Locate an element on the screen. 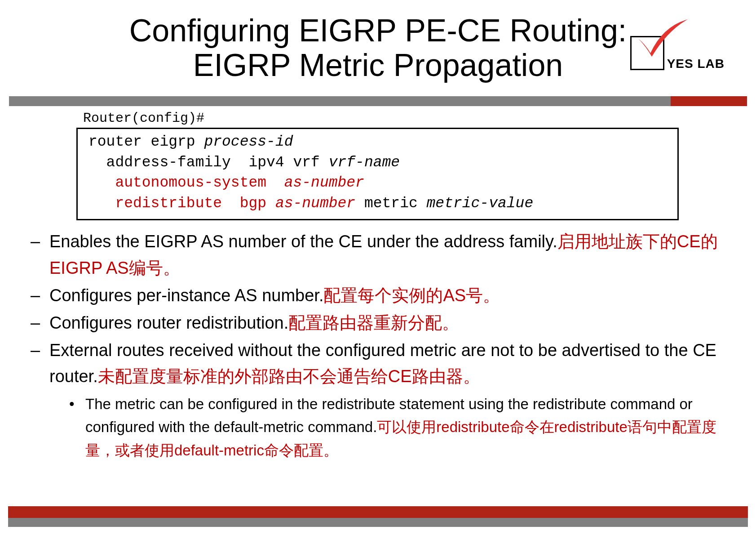 Image resolution: width=756 pixels, height=535 pixels. bullet-2: Configures per-instance AS number.配置每个实例… is located at coordinates (374, 296).